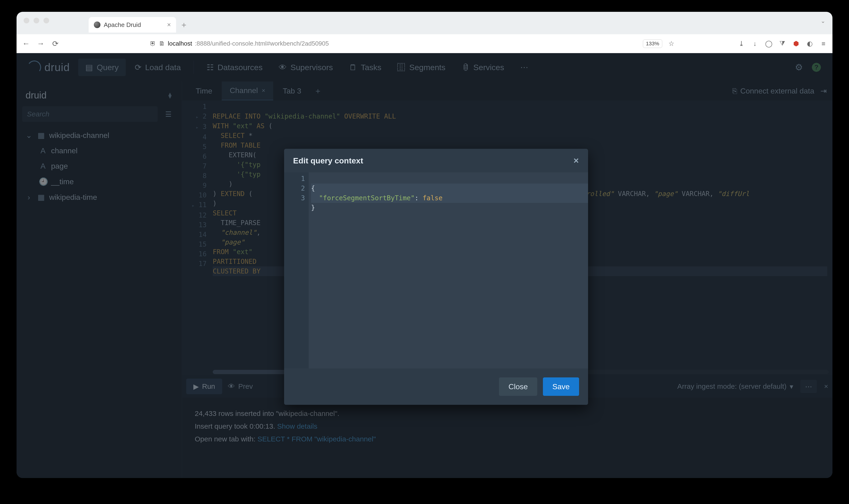  I want to click on url-host: localhost, so click(180, 43).